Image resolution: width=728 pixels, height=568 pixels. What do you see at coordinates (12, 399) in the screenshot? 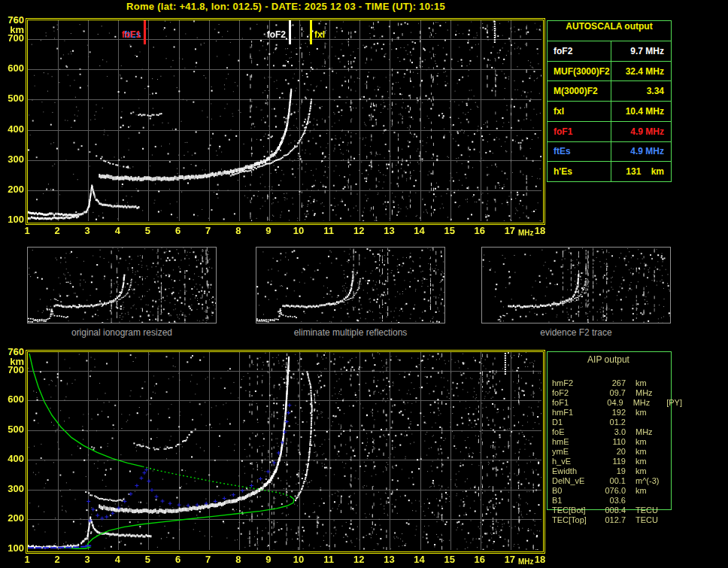
I see `y-axis-tick-label: 600` at bounding box center [12, 399].